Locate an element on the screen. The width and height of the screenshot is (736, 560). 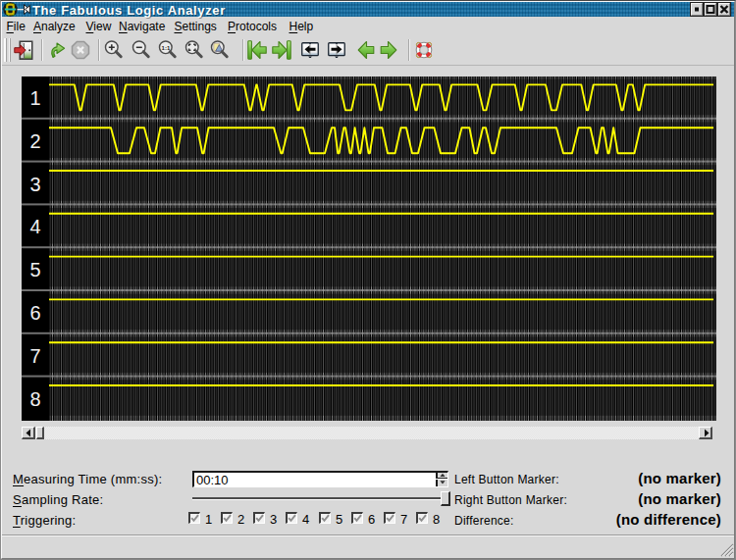
svg-text: 3 is located at coordinates (35, 184).